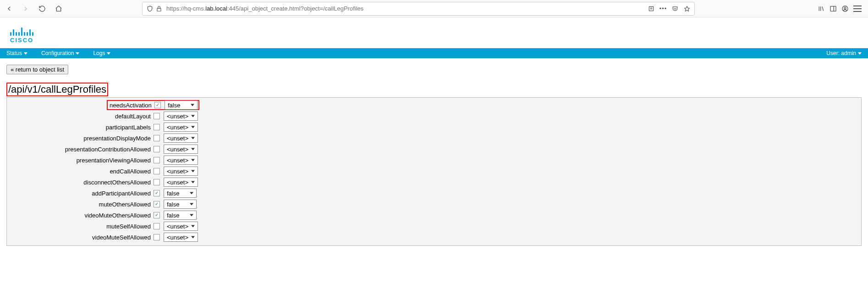 The image size is (868, 301). What do you see at coordinates (80, 216) in the screenshot?
I see `field-label: videoMuteOthersAllowed` at bounding box center [80, 216].